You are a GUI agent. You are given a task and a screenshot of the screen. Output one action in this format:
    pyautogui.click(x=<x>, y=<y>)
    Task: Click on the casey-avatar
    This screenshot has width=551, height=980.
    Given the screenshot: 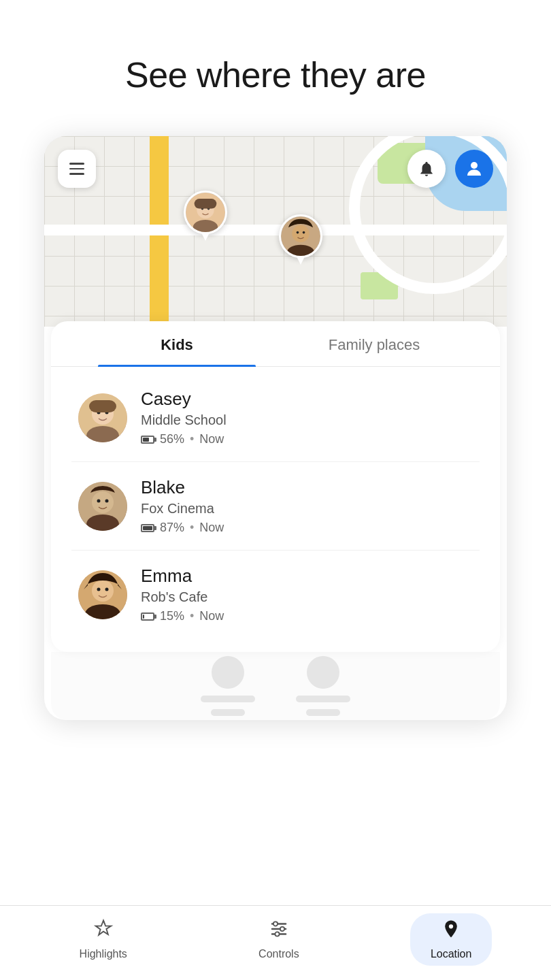 What is the action you would take?
    pyautogui.click(x=103, y=418)
    